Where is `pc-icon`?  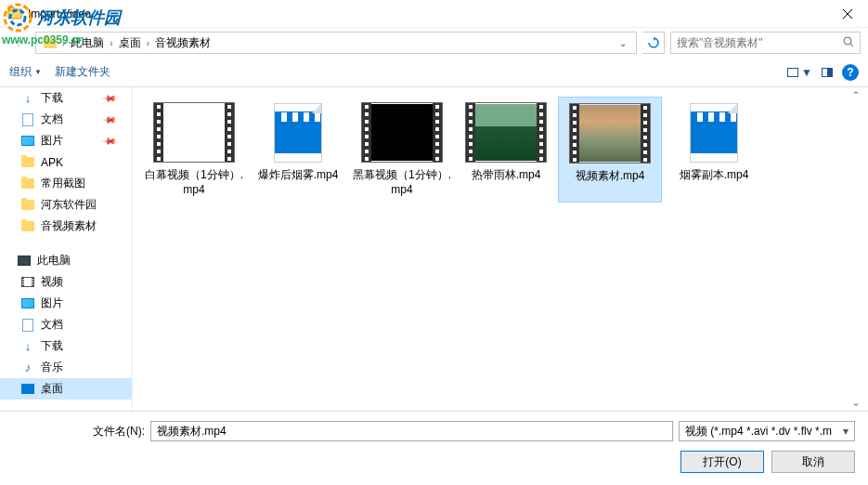 pc-icon is located at coordinates (24, 261).